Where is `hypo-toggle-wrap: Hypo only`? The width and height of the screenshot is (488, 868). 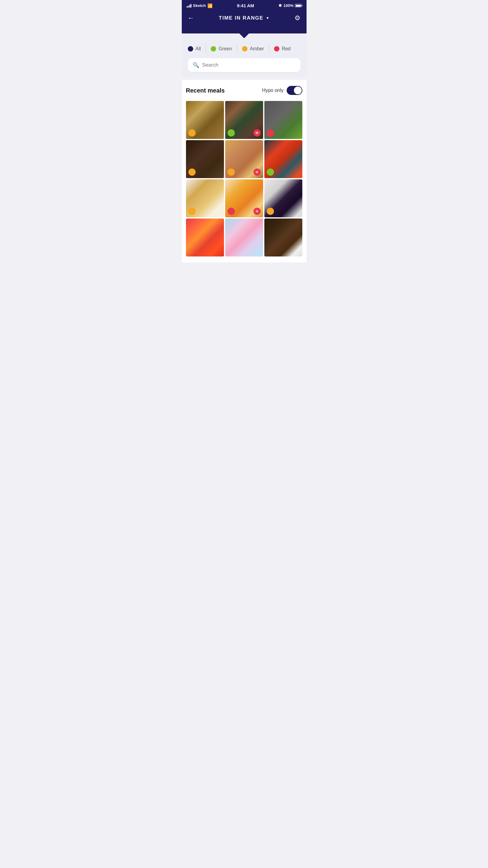
hypo-toggle-wrap: Hypo only is located at coordinates (282, 90).